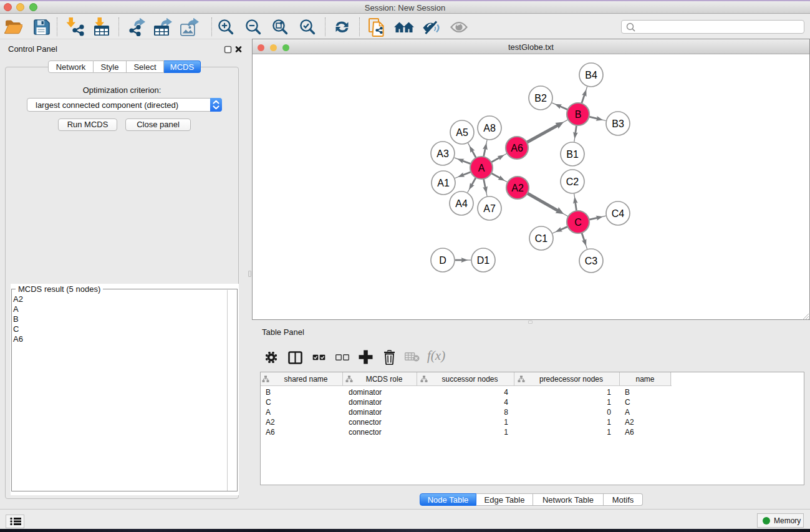 Image resolution: width=810 pixels, height=532 pixels. I want to click on svg-text: C4, so click(619, 213).